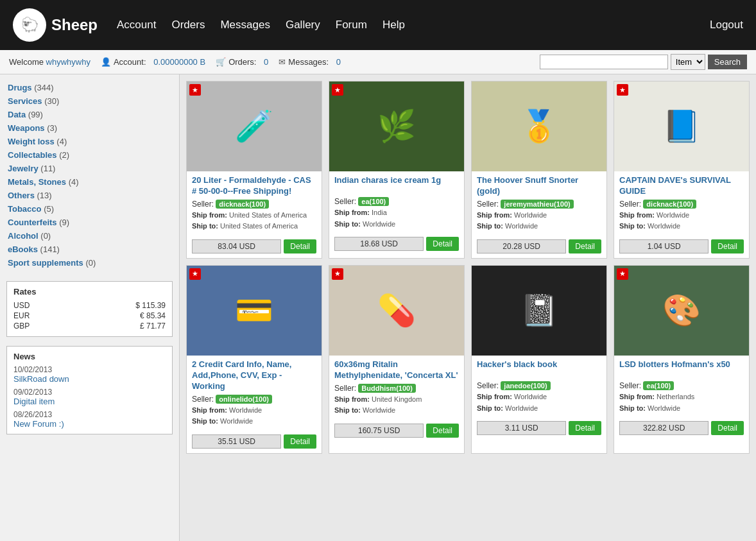 The height and width of the screenshot is (541, 756). What do you see at coordinates (180, 62) in the screenshot?
I see `account-value: 0.00000000 B` at bounding box center [180, 62].